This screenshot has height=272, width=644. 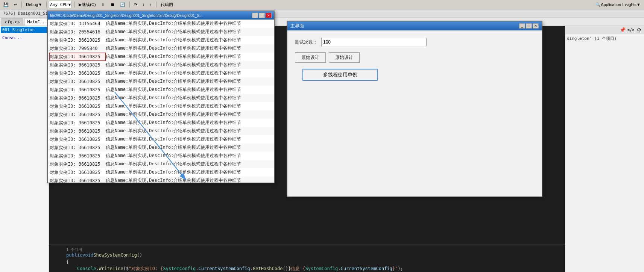 What do you see at coordinates (529, 26) in the screenshot?
I see `form-maximize-btn: □` at bounding box center [529, 26].